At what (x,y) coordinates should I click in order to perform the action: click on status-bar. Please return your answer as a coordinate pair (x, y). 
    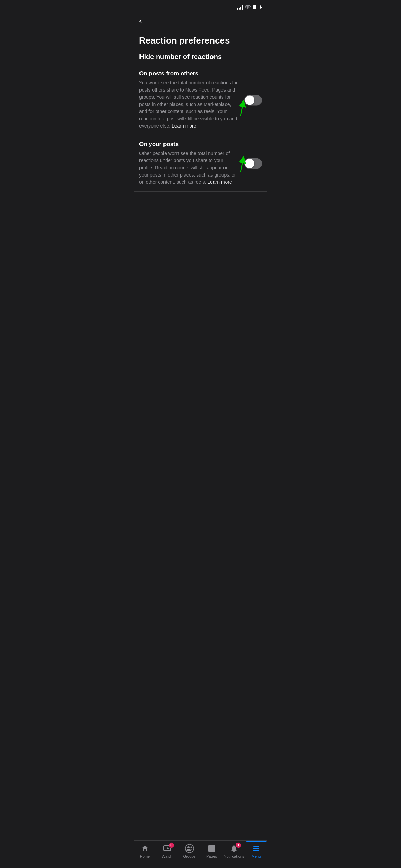
    Looking at the image, I should click on (200, 6).